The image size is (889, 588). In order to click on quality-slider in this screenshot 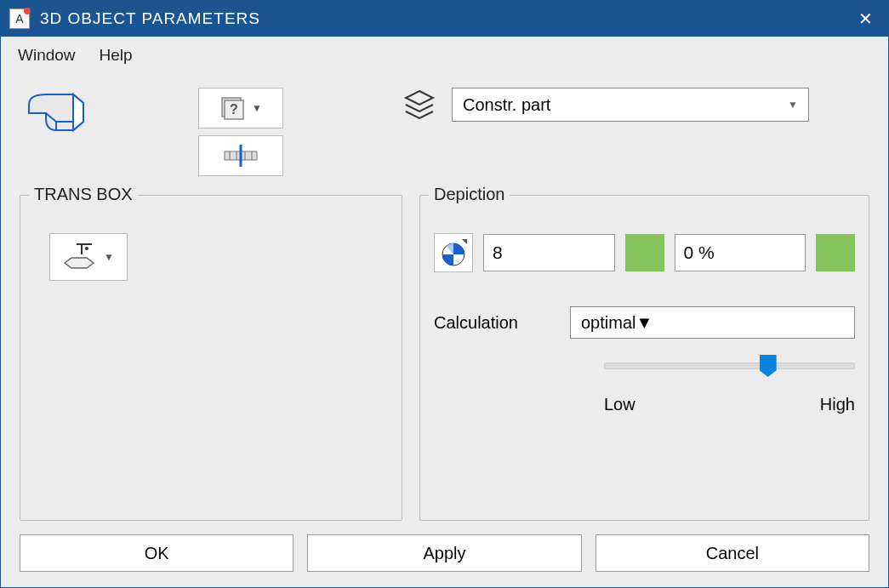, I will do `click(730, 366)`.